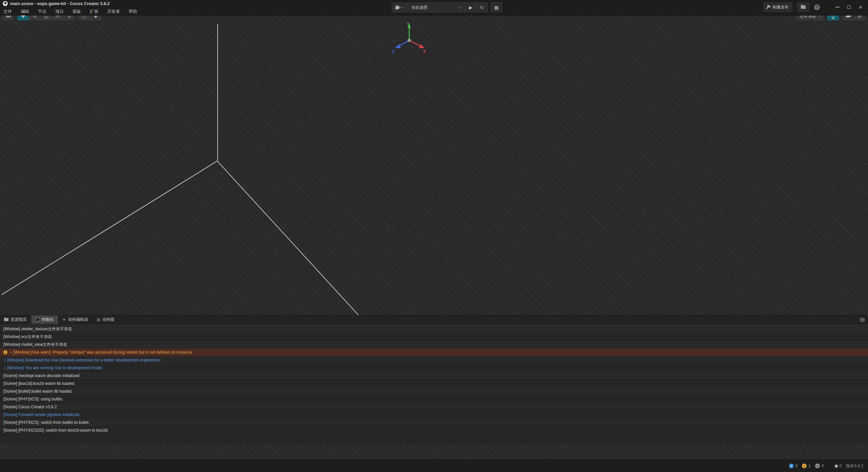 The height and width of the screenshot is (472, 868). Describe the element at coordinates (434, 422) in the screenshot. I see `log-row: [Scene] [PHYSICS]: switch from builtin t…` at that location.